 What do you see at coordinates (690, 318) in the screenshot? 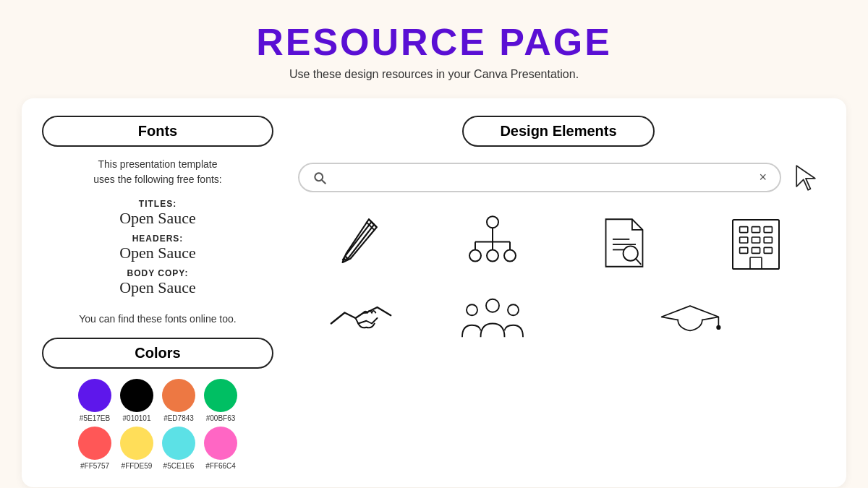
I see `graduation-icon` at bounding box center [690, 318].